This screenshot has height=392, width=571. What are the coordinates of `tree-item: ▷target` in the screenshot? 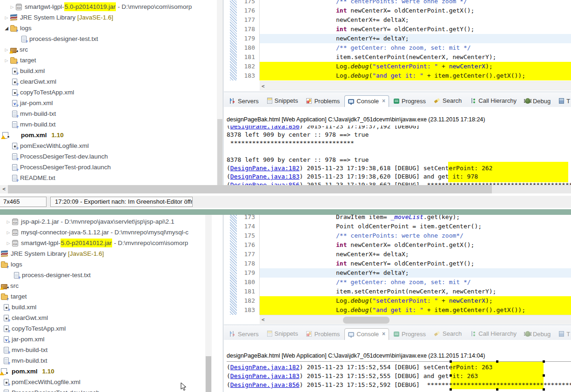 It's located at (107, 60).